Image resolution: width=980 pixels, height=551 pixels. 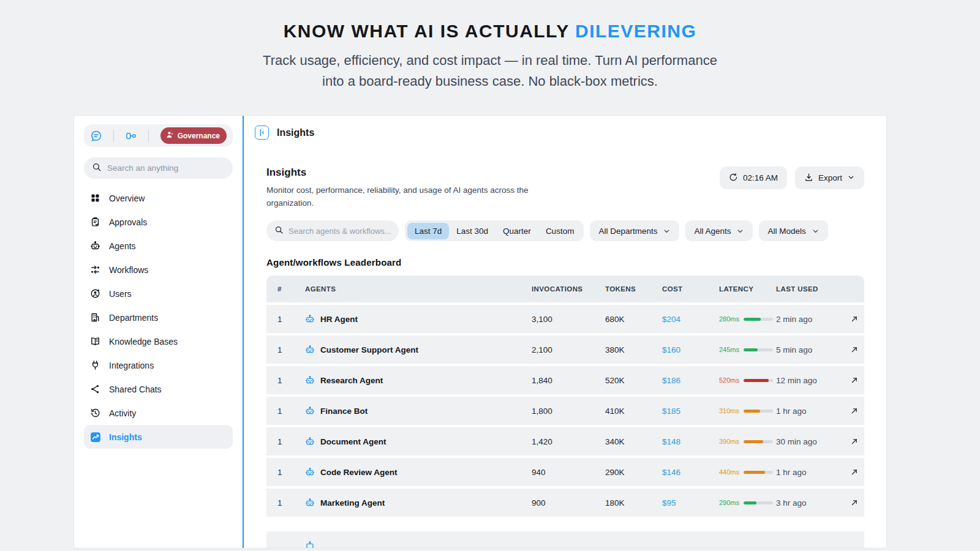 I want to click on agent-cell: Code Review Agent, so click(x=418, y=472).